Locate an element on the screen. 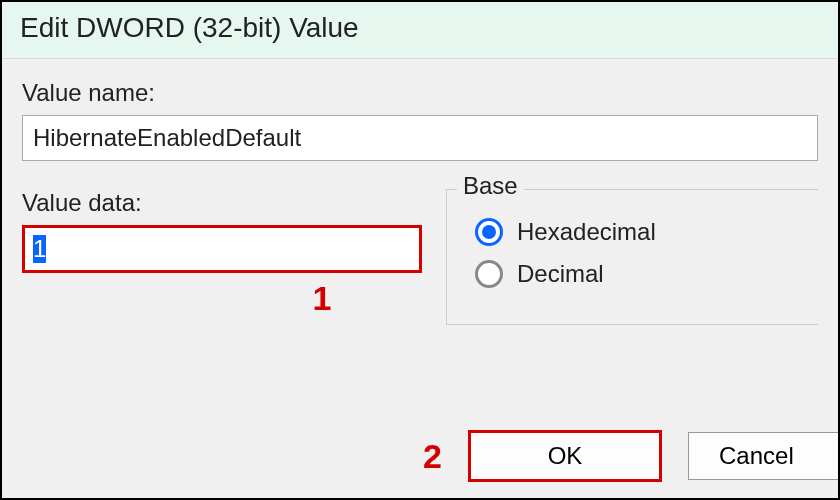 The height and width of the screenshot is (500, 840). value-data-input is located at coordinates (222, 249).